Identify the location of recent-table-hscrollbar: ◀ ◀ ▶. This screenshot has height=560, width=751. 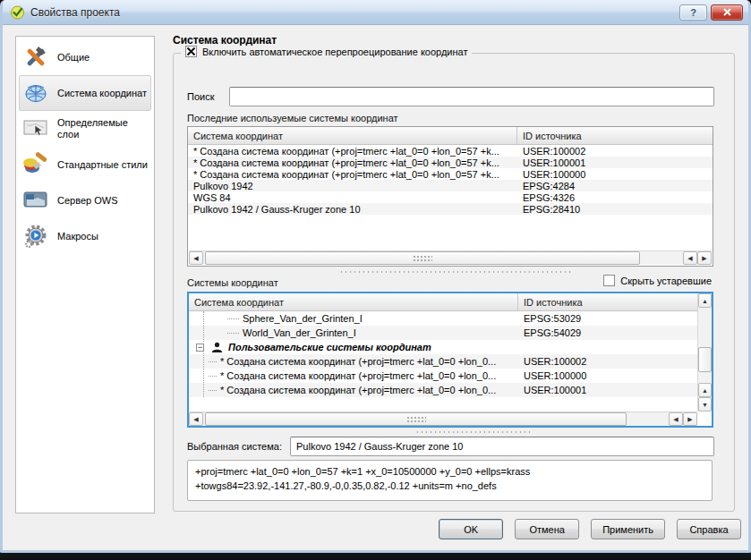
(450, 258).